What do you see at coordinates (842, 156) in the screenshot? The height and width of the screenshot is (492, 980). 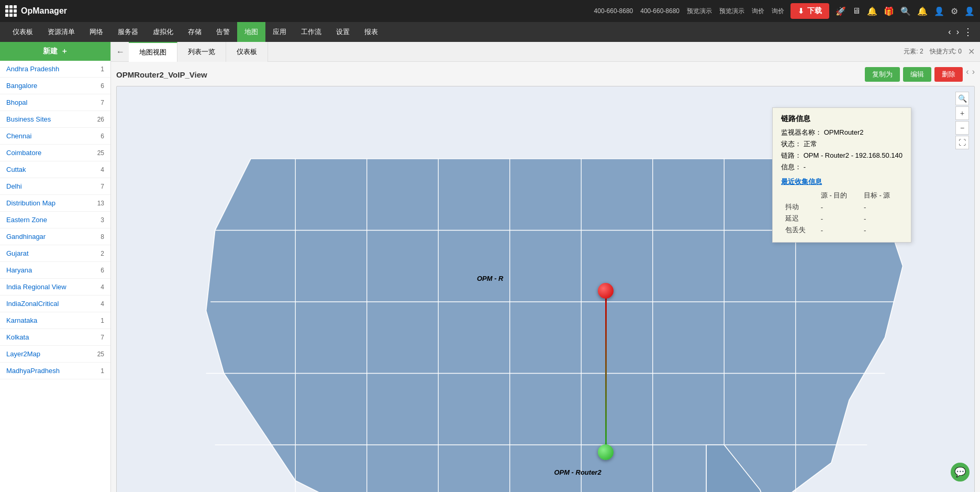 I see `popup-link-row: 链路： OPM - Router2 - 192.168.50.140` at bounding box center [842, 156].